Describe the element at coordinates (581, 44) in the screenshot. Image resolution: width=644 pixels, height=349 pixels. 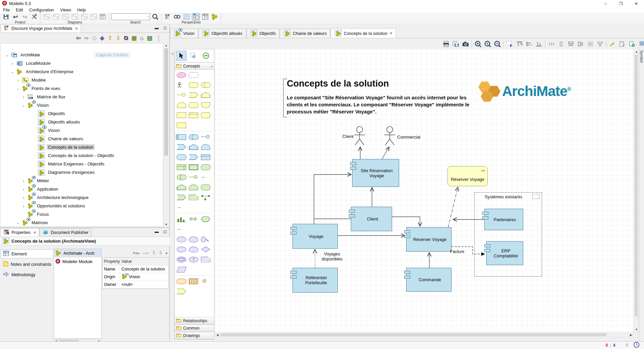
I see `same-height-icon` at that location.